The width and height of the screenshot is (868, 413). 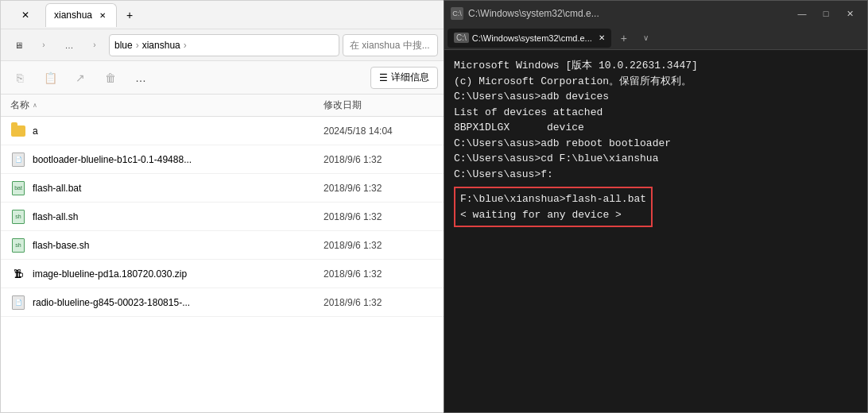 I want to click on cmd-maximize-button: □, so click(x=826, y=14).